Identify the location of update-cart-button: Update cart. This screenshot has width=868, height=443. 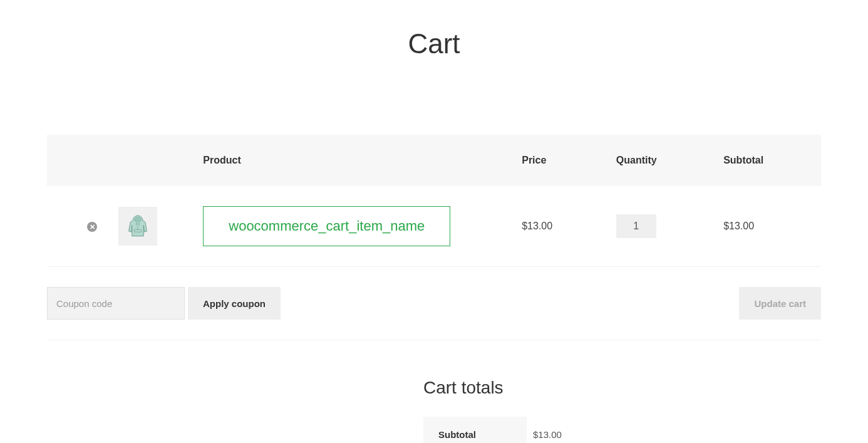
(780, 303).